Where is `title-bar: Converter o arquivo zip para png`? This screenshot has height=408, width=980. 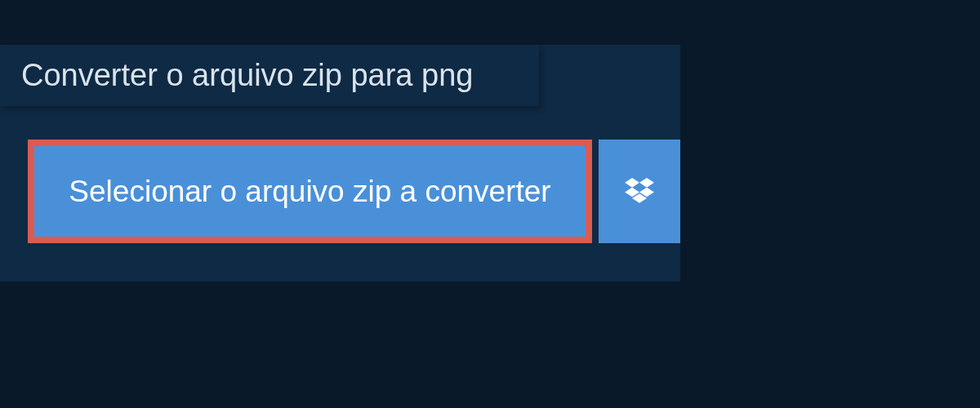
title-bar: Converter o arquivo zip para png is located at coordinates (270, 75).